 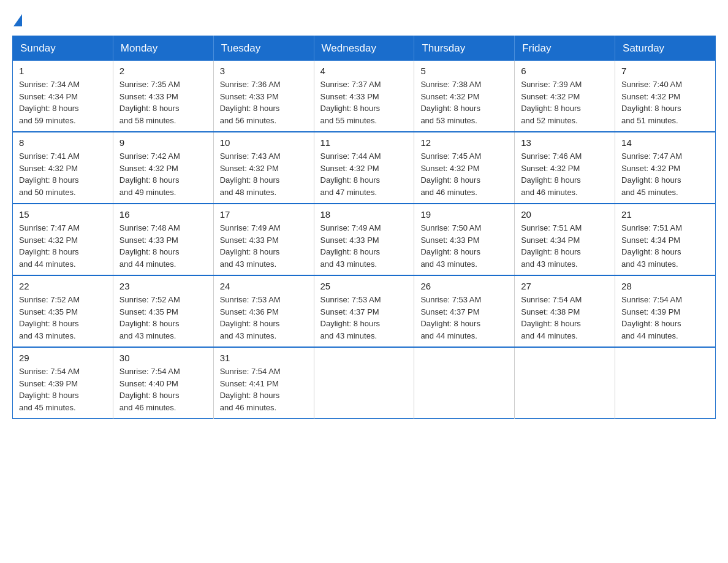 What do you see at coordinates (665, 49) in the screenshot?
I see `weekday-header-saturday: Saturday` at bounding box center [665, 49].